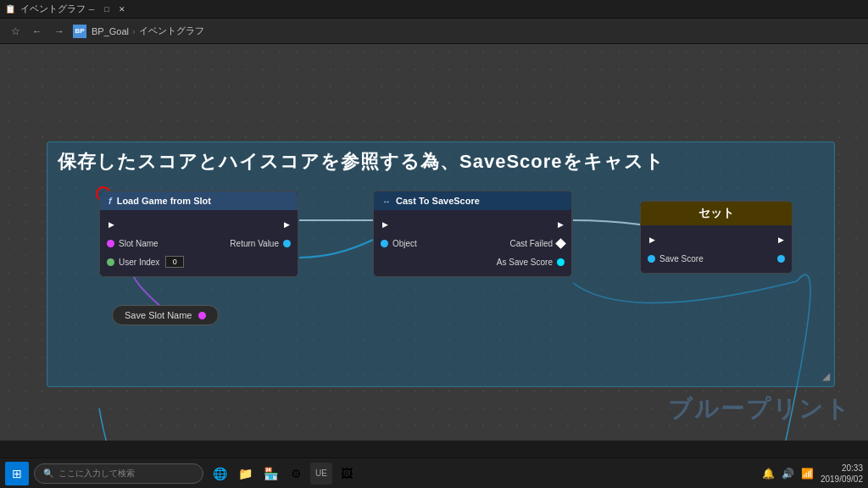 This screenshot has width=868, height=488. Describe the element at coordinates (652, 240) in the screenshot. I see `set-exec-in` at that location.